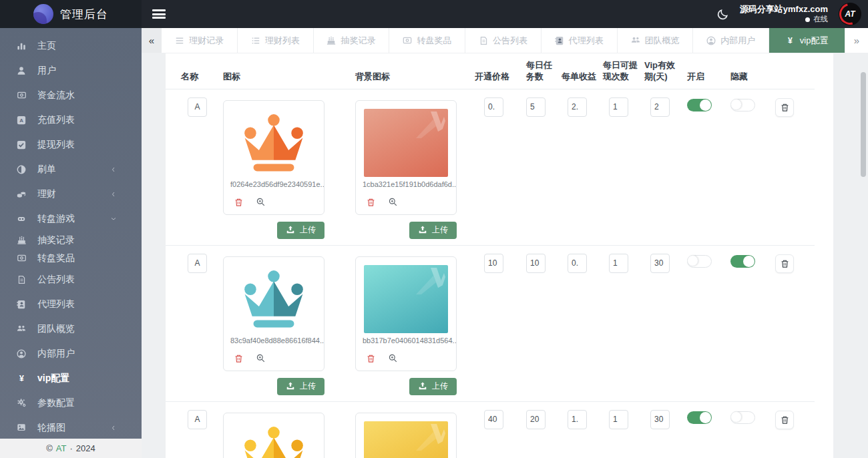  What do you see at coordinates (483, 41) in the screenshot?
I see `file-icon` at bounding box center [483, 41].